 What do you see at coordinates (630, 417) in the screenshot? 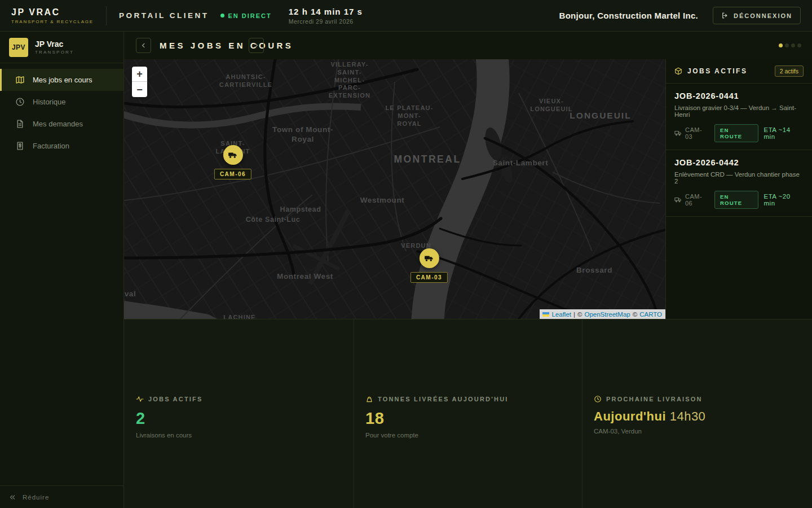
I see `next-delivery-day: Aujourd'hui` at bounding box center [630, 417].